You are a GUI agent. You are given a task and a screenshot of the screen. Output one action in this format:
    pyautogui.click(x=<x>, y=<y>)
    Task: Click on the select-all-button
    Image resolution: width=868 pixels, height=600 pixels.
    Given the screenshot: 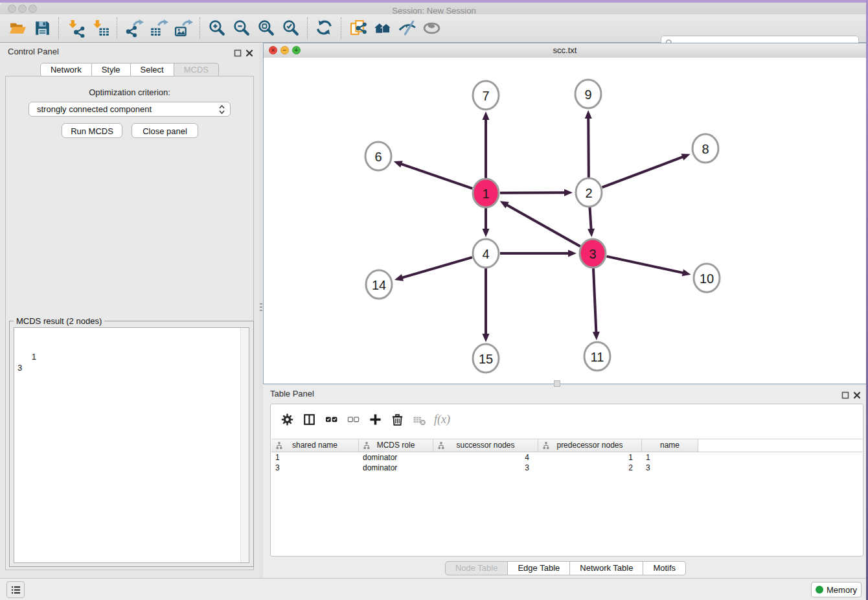 What is the action you would take?
    pyautogui.click(x=331, y=419)
    